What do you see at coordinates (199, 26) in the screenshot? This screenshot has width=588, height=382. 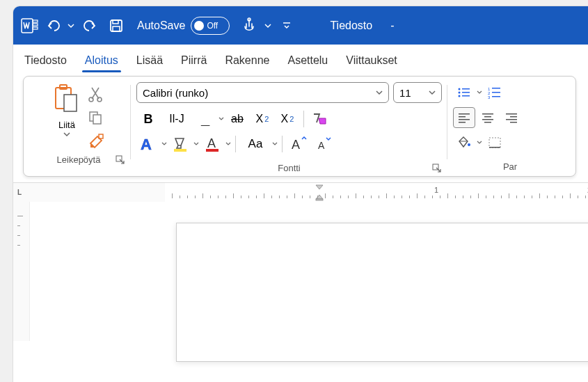 I see `toggle-knob` at bounding box center [199, 26].